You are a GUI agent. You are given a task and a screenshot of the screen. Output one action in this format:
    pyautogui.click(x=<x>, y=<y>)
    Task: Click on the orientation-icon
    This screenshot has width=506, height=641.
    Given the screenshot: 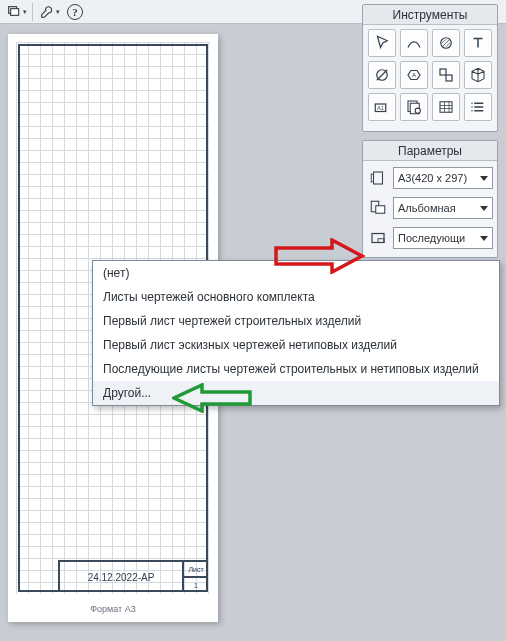 What is the action you would take?
    pyautogui.click(x=378, y=208)
    